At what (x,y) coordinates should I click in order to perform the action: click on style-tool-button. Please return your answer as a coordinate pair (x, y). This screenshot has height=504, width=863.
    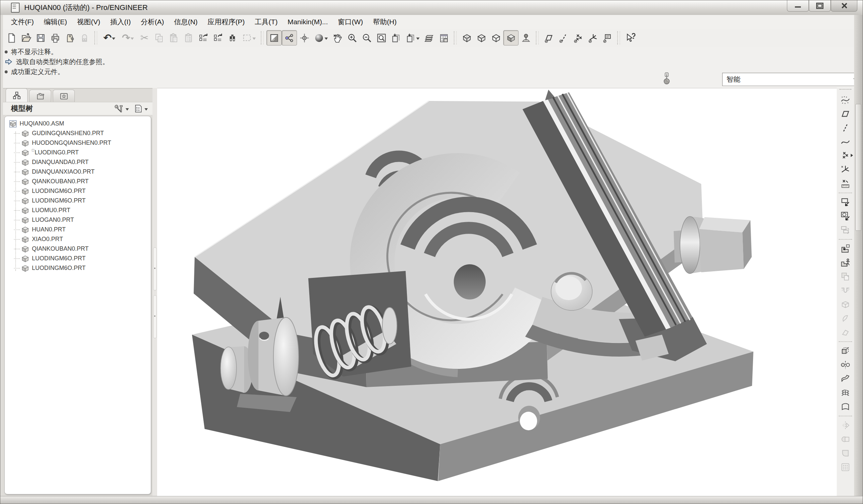
    Looking at the image, I should click on (845, 100).